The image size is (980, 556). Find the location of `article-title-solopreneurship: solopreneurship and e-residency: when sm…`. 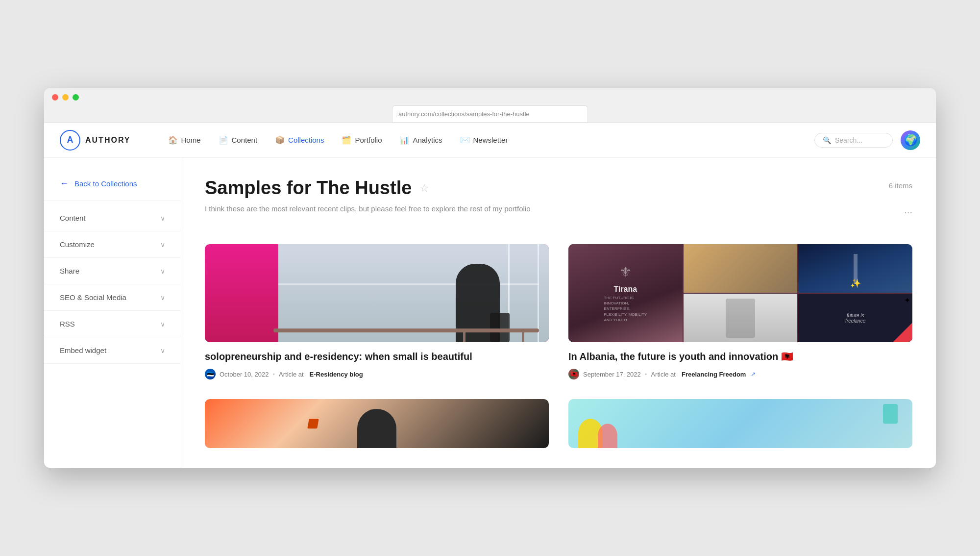

article-title-solopreneurship: solopreneurship and e-residency: when sm… is located at coordinates (377, 356).